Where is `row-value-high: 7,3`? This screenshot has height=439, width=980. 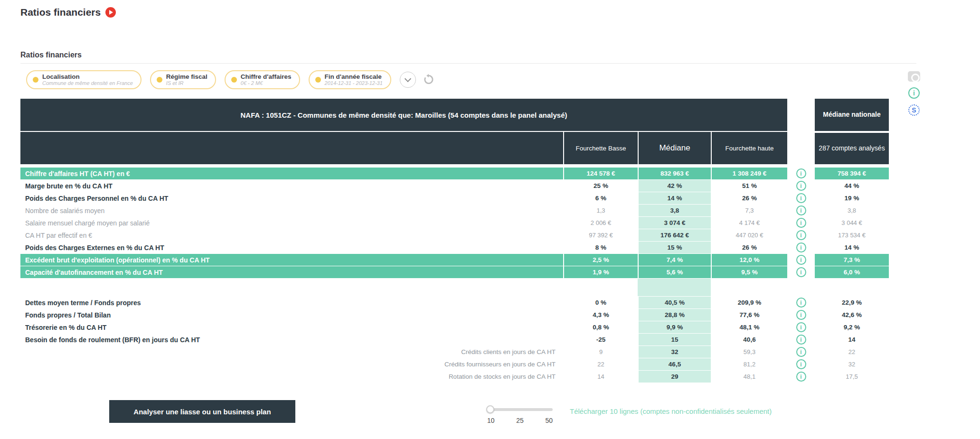
row-value-high: 7,3 is located at coordinates (749, 211).